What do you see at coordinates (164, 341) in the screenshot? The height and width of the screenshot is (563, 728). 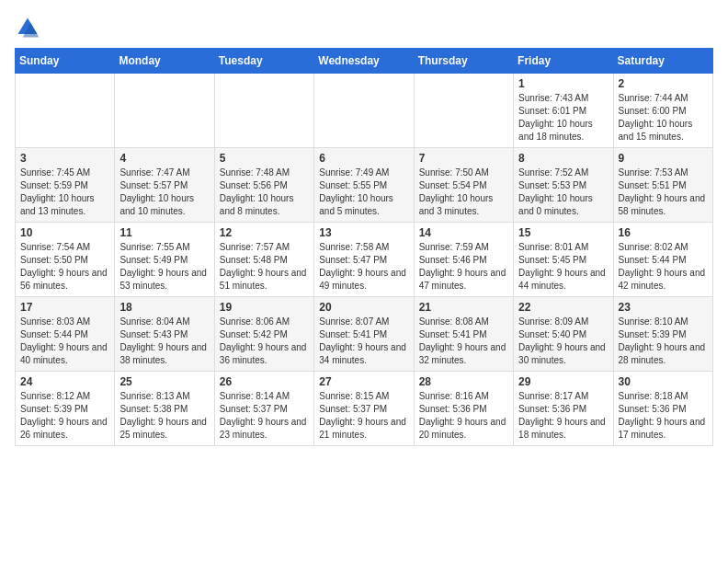 I see `day-info: Sunrise: 8:04 AM Sunset: 5:43 PM Dayligh…` at bounding box center [164, 341].